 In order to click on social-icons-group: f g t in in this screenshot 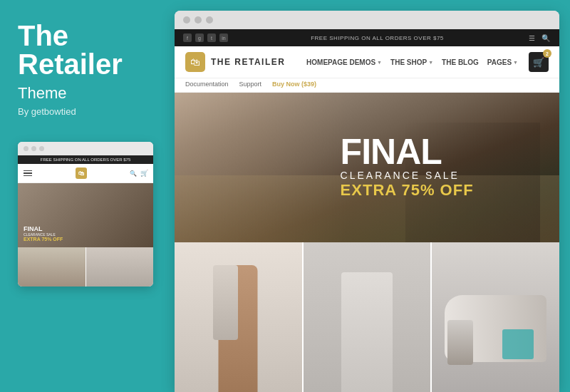, I will do `click(205, 38)`.